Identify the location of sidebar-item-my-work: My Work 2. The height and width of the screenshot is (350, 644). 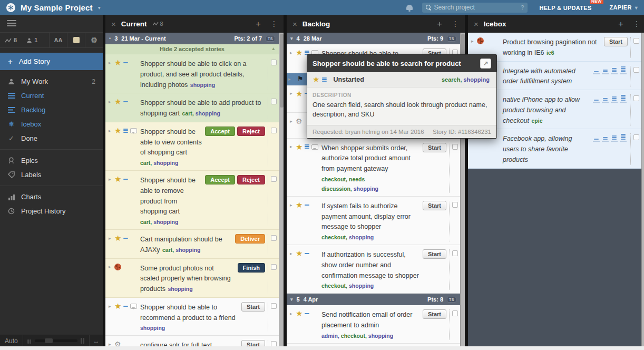
(52, 81).